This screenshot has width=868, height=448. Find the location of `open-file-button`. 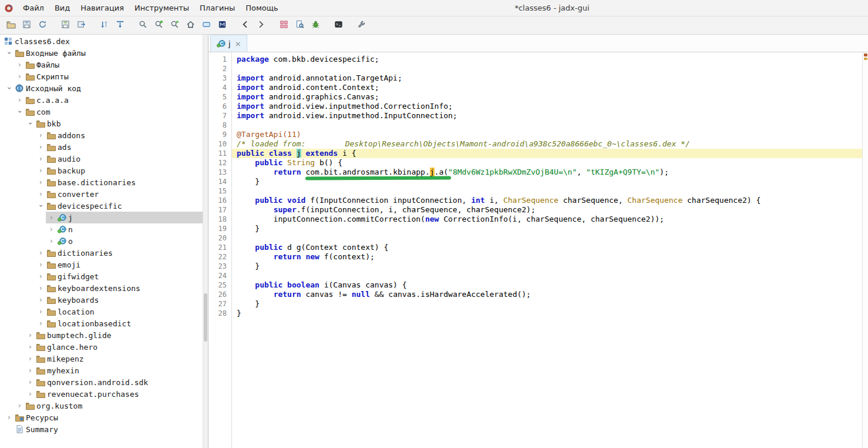

open-file-button is located at coordinates (11, 26).